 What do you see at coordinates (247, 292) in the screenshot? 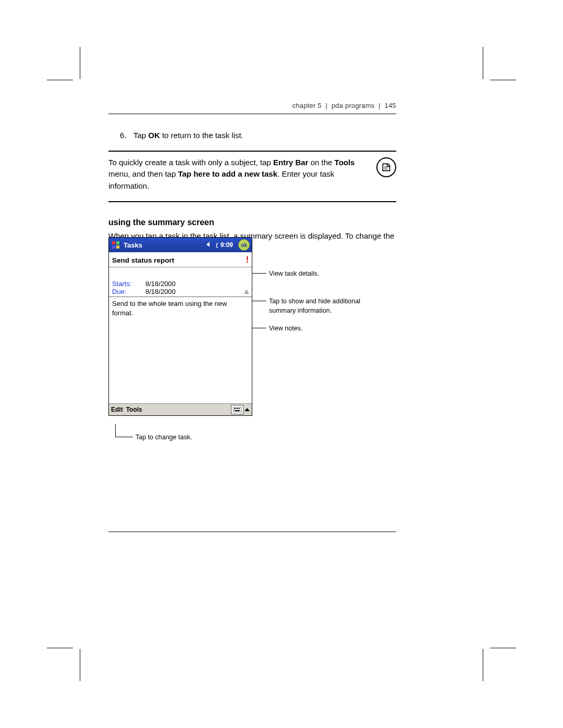
I see `expander-icon: ⩓` at bounding box center [247, 292].